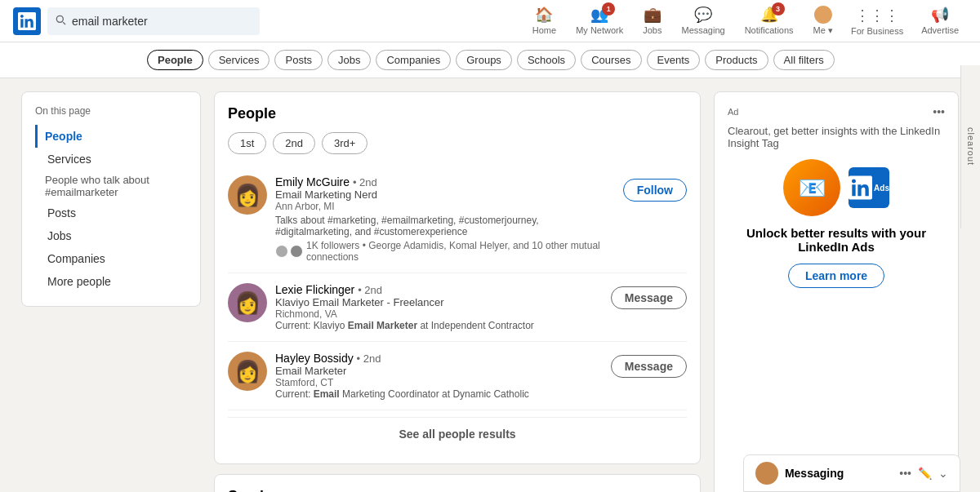  Describe the element at coordinates (111, 159) in the screenshot. I see `sidebar-item-services: Services` at that location.